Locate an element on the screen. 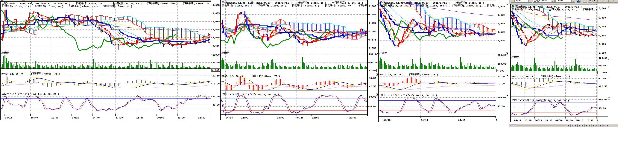 The image size is (644, 162). svg-text: 9,600 is located at coordinates (372, 32).